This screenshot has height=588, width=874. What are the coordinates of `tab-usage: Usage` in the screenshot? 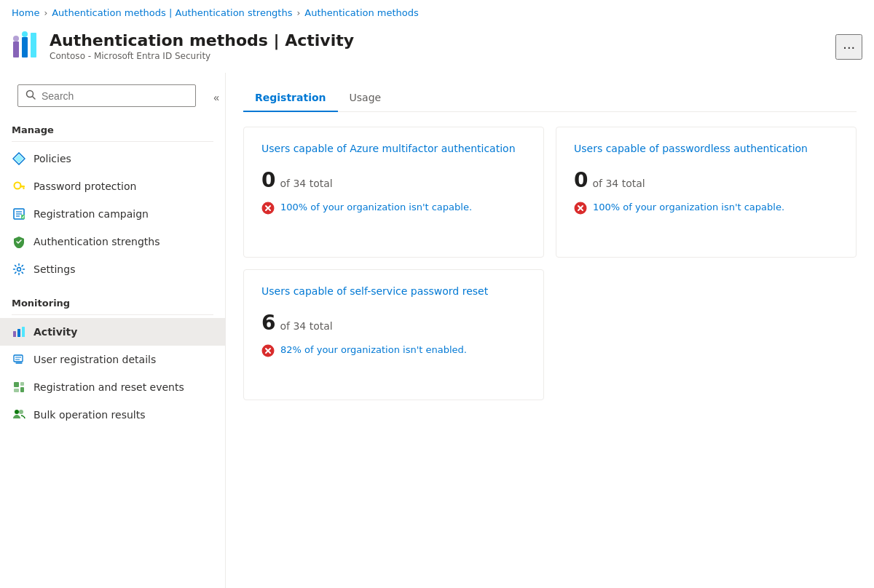 It's located at (366, 98).